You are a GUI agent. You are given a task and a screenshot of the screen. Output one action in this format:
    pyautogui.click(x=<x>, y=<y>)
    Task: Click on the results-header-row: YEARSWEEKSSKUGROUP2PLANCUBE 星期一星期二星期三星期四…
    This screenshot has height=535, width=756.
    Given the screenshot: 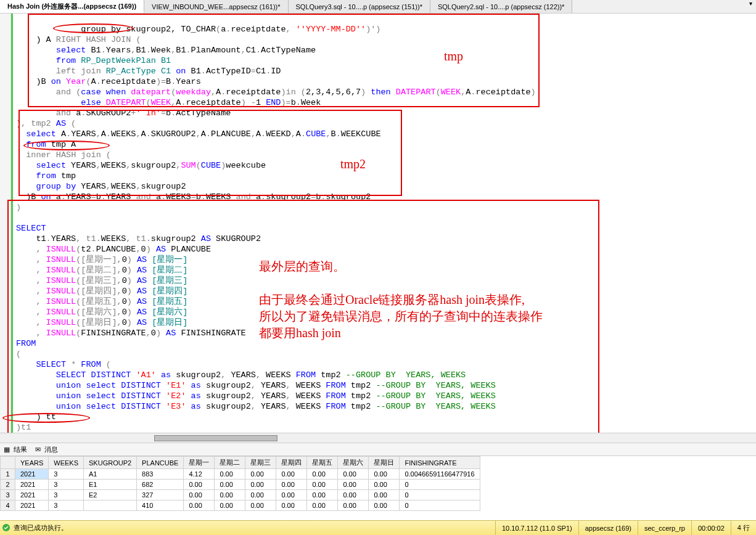 What is the action you would take?
    pyautogui.click(x=240, y=463)
    